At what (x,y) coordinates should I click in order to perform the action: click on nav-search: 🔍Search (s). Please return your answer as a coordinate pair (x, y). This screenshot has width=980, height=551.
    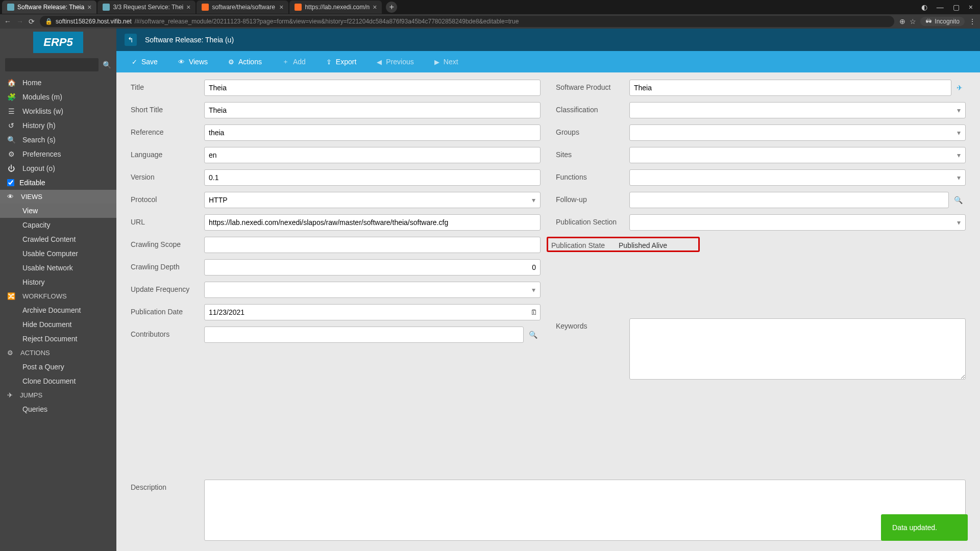
    Looking at the image, I should click on (58, 140).